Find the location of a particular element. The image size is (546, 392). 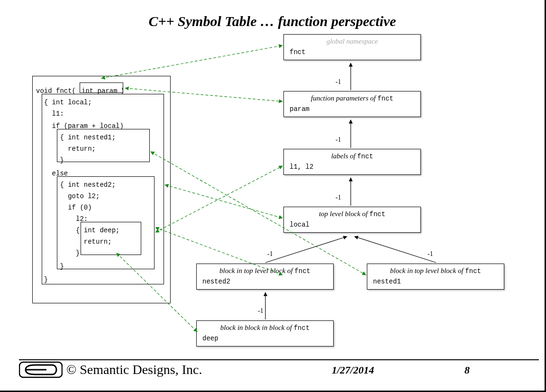

edge-label-p-l: -1 is located at coordinates (338, 140).